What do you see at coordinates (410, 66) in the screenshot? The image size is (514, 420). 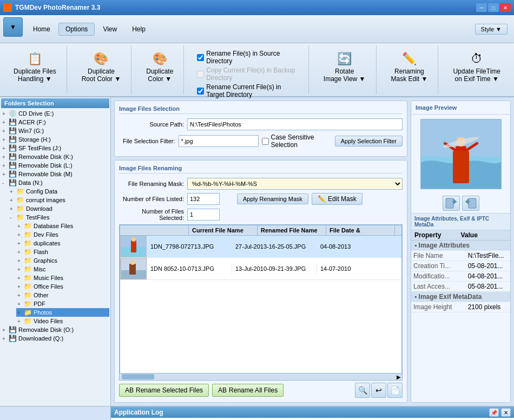 I see `renaming-mask-button: ✏️ RenamingMask Edit ▼` at bounding box center [410, 66].